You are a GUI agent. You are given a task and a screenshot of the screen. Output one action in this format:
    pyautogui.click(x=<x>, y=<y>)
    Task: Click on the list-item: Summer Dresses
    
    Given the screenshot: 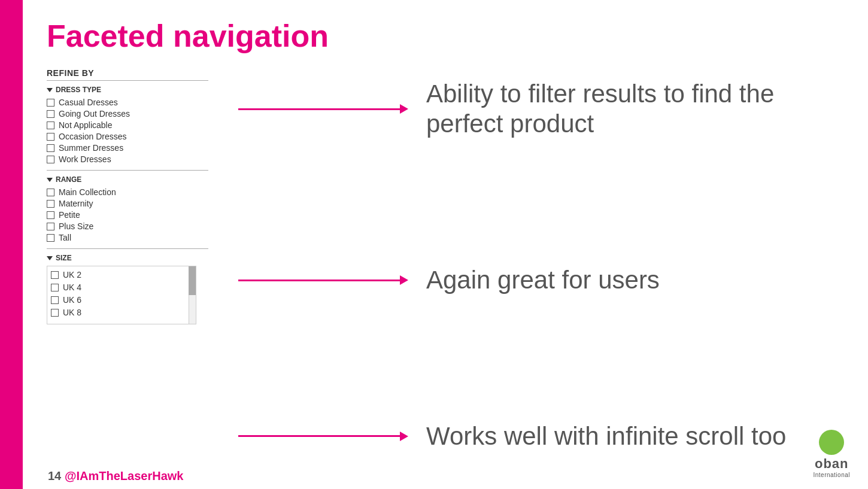 What is the action you would take?
    pyautogui.click(x=142, y=148)
    